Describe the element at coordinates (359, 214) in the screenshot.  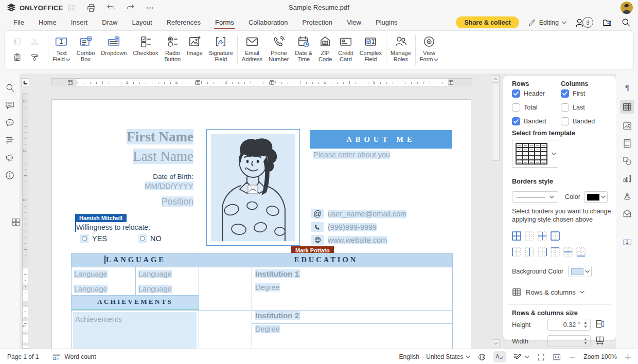
I see `email-row: @ user_name@email.com` at that location.